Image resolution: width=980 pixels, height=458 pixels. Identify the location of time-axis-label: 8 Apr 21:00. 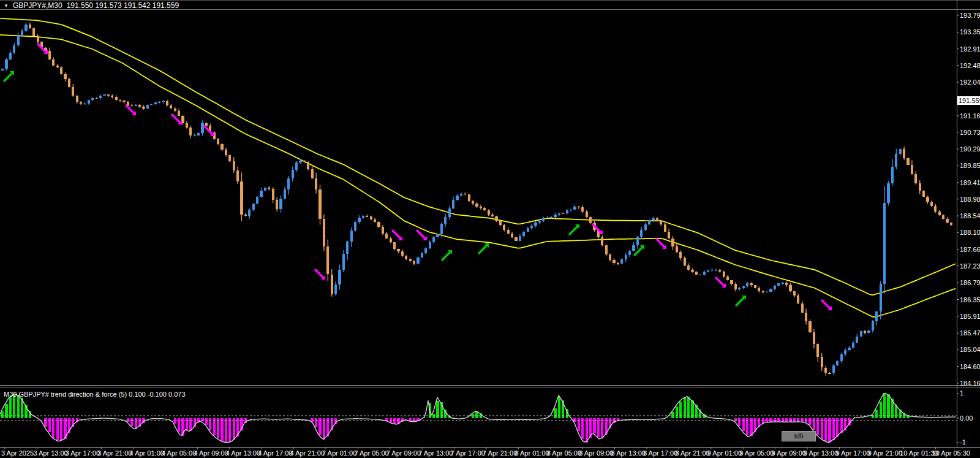
(692, 453).